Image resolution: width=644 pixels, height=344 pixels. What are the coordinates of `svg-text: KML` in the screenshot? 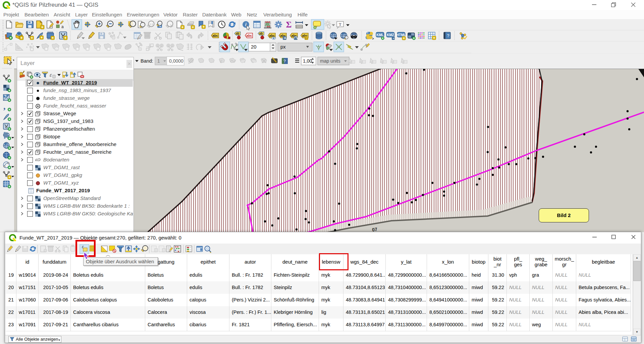 It's located at (380, 35).